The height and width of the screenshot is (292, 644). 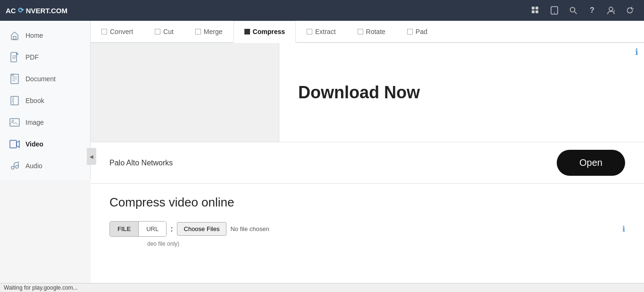 What do you see at coordinates (164, 31) in the screenshot?
I see `tab-cut: Cut` at bounding box center [164, 31].